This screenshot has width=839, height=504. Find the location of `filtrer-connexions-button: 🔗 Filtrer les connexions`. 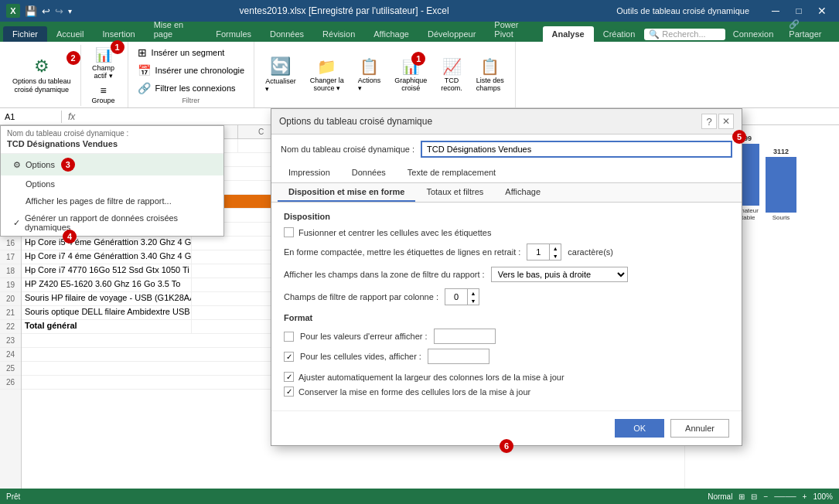

filtrer-connexions-button: 🔗 Filtrer les connexions is located at coordinates (192, 88).